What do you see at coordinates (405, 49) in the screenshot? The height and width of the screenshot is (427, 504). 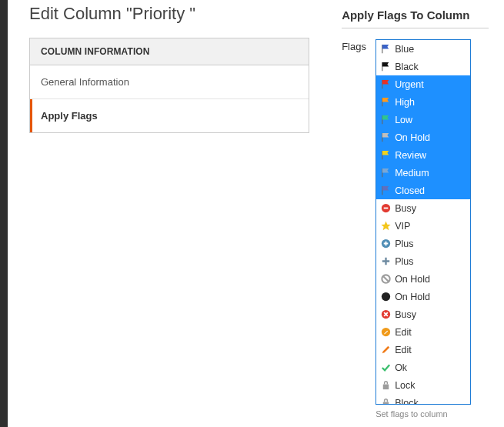 I see `flag-option-label: Blue` at bounding box center [405, 49].